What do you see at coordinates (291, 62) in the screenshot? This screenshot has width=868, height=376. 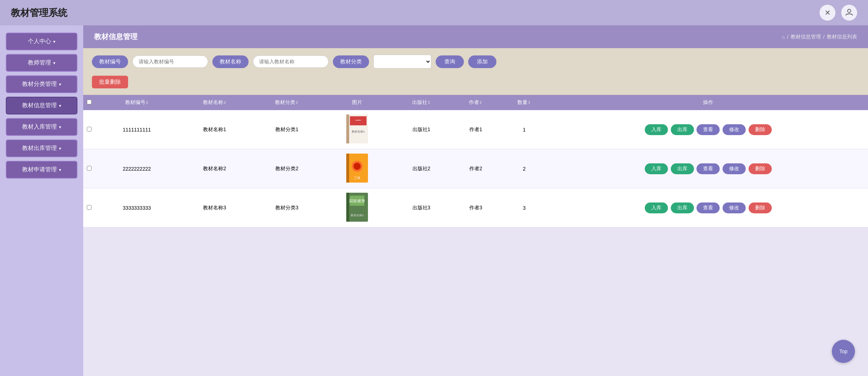 I see `input-name` at bounding box center [291, 62].